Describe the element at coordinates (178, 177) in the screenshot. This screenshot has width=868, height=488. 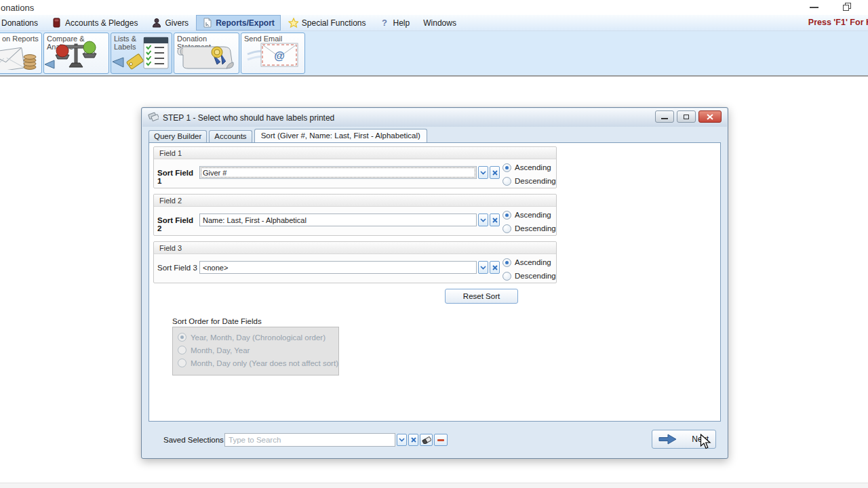
I see `sort-field1-label: Sort Field 1` at that location.